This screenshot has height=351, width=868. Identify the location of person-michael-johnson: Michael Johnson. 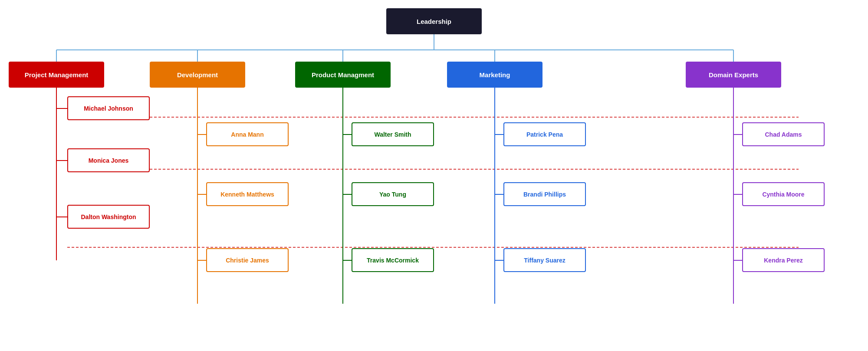
(108, 108).